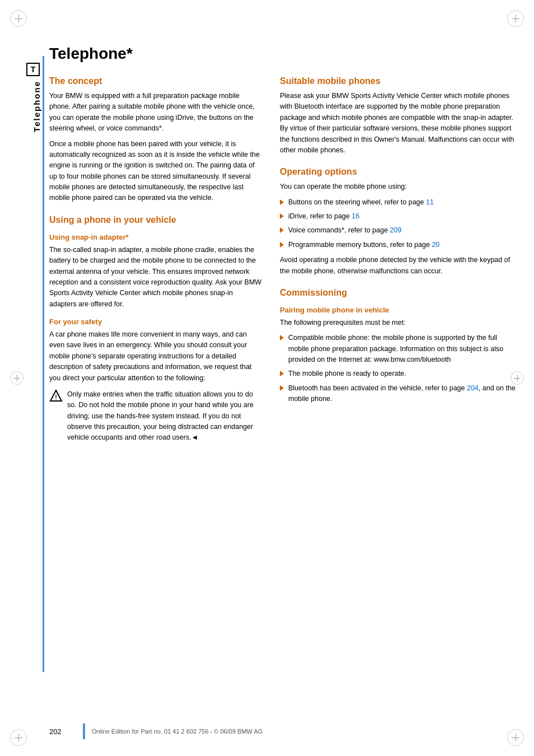 The image size is (534, 756). I want to click on operating-options-note: Avoid operating a mobile phone detected …, so click(400, 265).